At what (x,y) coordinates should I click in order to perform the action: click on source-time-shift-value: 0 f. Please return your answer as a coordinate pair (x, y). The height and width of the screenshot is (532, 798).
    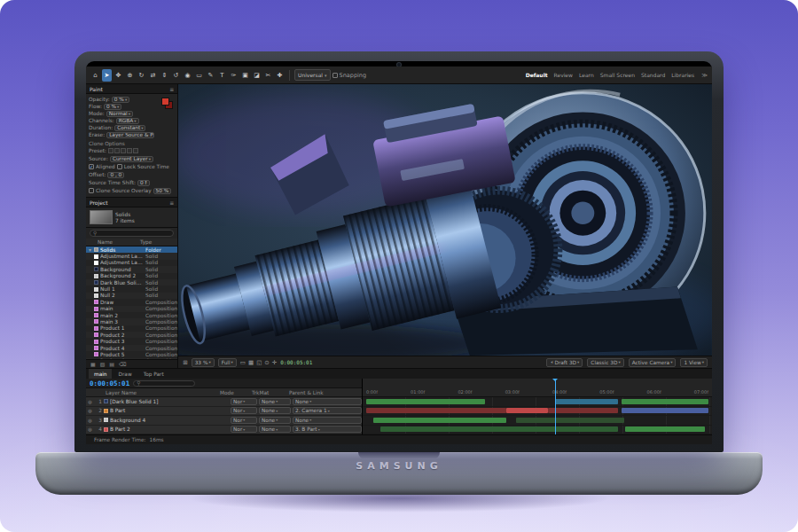
    Looking at the image, I should click on (144, 183).